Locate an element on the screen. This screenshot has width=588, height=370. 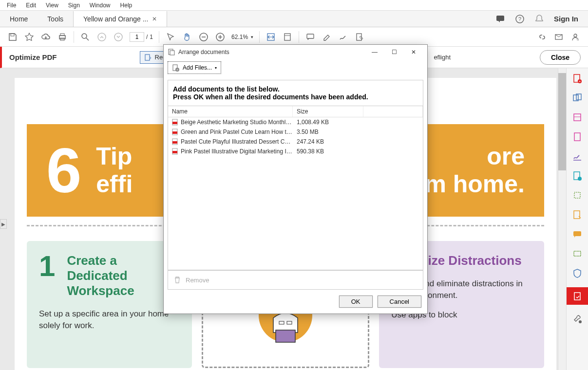
tip-1-title: Create a Dedicated Workspace is located at coordinates (123, 276).